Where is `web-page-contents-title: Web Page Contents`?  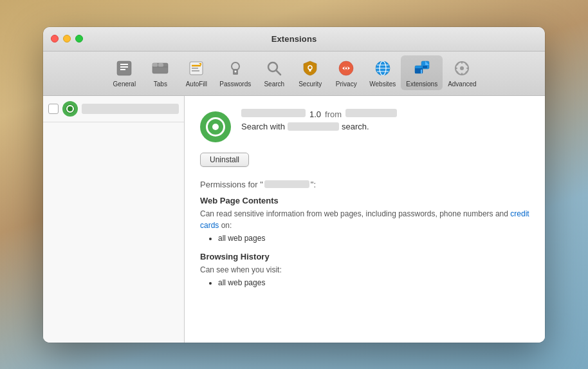 web-page-contents-title: Web Page Contents is located at coordinates (365, 201).